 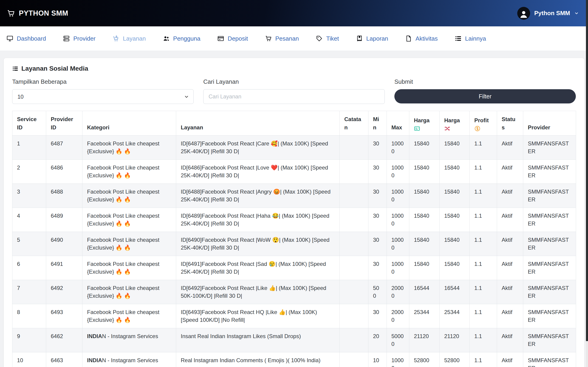 I want to click on nav-item-label: Layanan, so click(x=134, y=39).